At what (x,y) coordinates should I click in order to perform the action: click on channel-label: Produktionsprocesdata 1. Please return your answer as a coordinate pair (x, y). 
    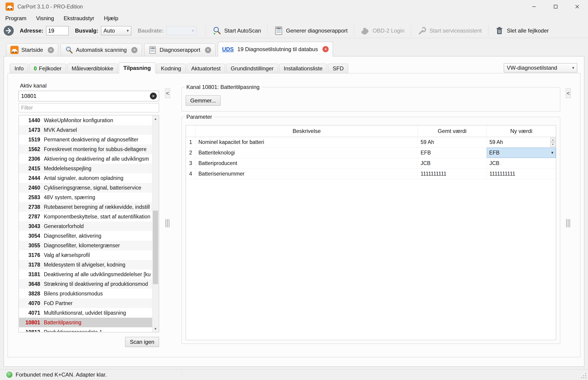
    Looking at the image, I should click on (98, 331).